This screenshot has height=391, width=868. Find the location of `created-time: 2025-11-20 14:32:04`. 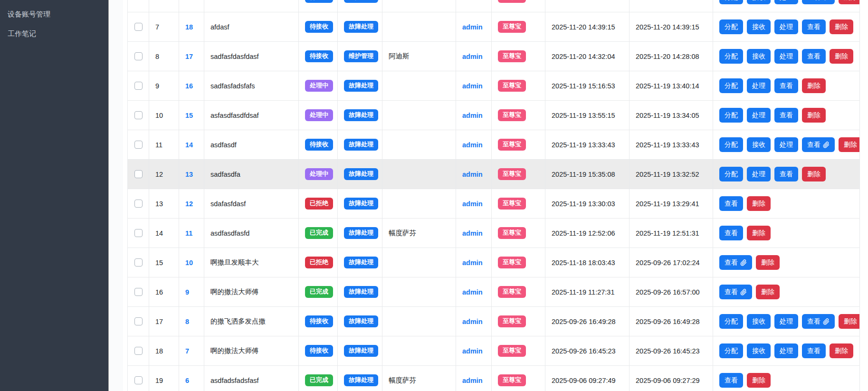

created-time: 2025-11-20 14:32:04 is located at coordinates (587, 56).